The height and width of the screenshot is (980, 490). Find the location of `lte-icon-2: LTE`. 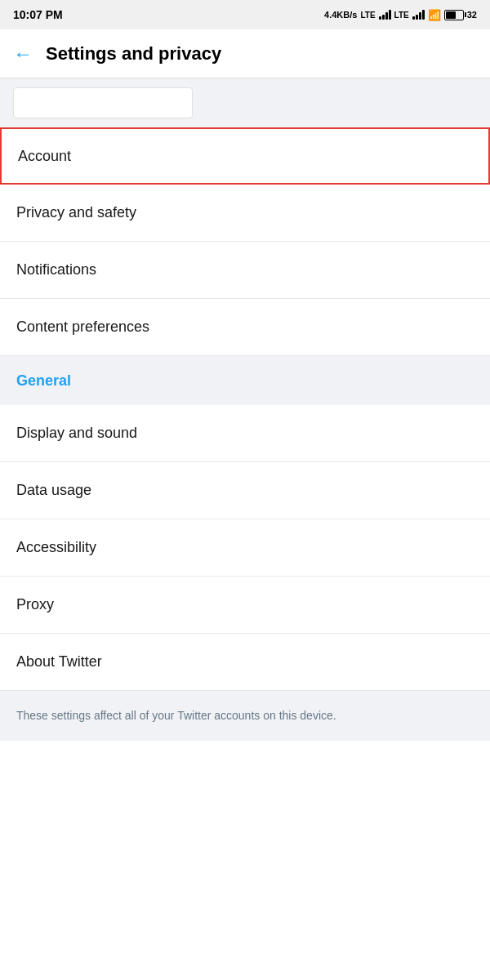

lte-icon-2: LTE is located at coordinates (402, 15).